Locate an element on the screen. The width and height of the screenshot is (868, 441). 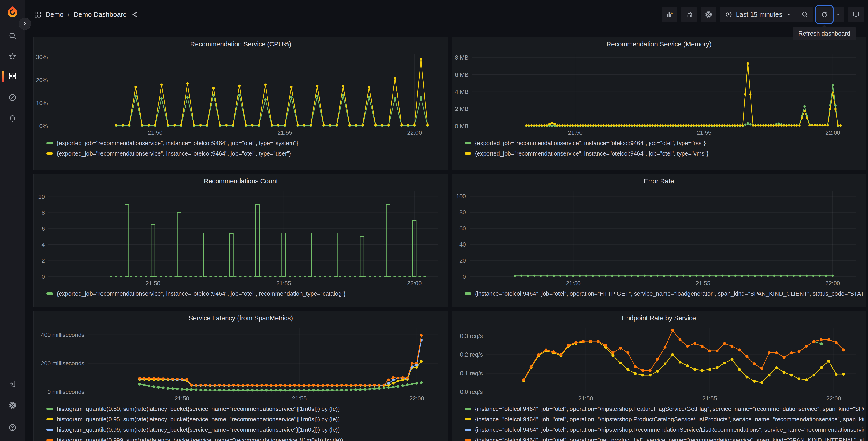
refresh-tooltip: Refresh dashboard is located at coordinates (824, 34).